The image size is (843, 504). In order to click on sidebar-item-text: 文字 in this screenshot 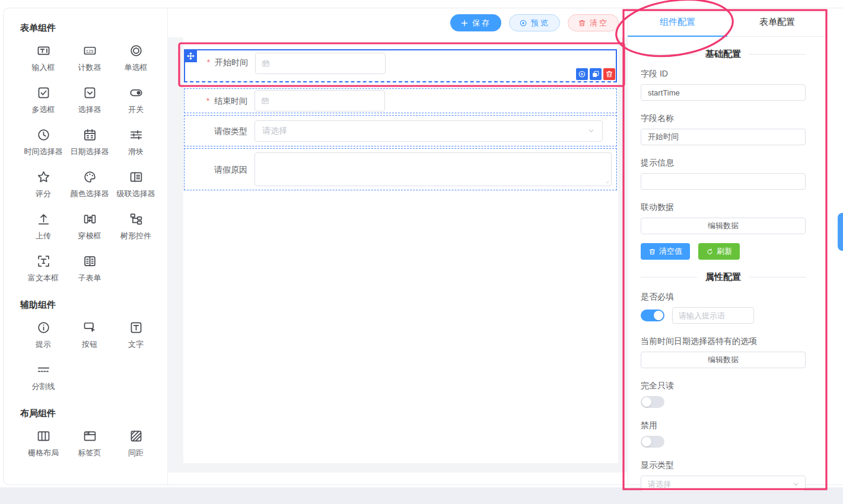, I will do `click(136, 334)`.